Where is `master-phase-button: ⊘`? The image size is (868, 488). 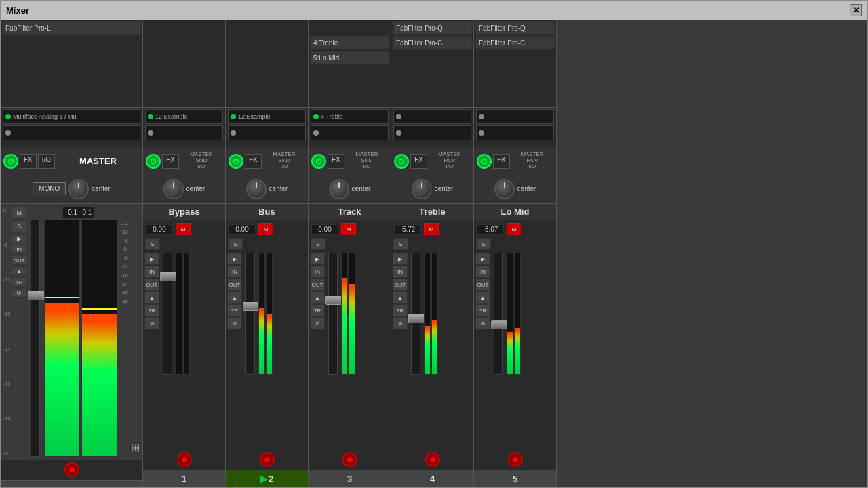
master-phase-button: ⊘ is located at coordinates (19, 293).